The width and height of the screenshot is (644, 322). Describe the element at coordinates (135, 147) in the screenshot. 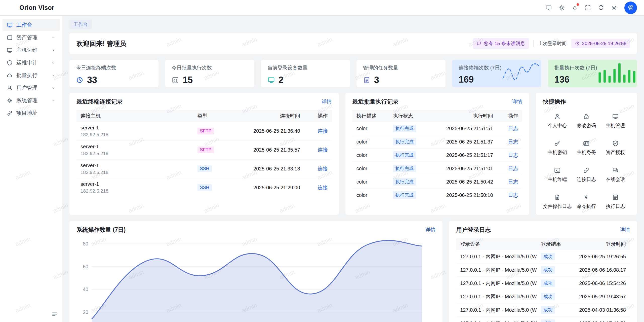

I see `host-name: server-1` at that location.